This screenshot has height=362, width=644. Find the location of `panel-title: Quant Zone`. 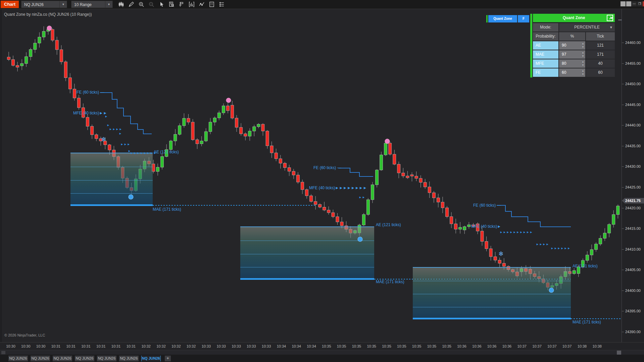

panel-title: Quant Zone is located at coordinates (574, 18).